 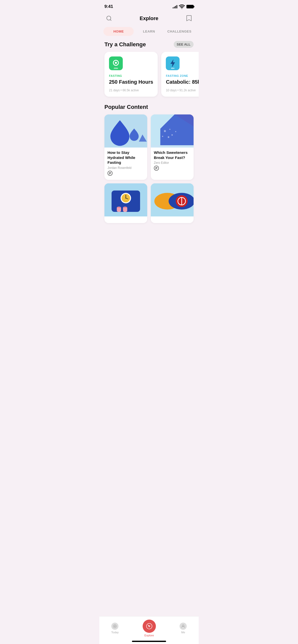 What do you see at coordinates (116, 68) in the screenshot?
I see `badge-label: 250H` at bounding box center [116, 68].